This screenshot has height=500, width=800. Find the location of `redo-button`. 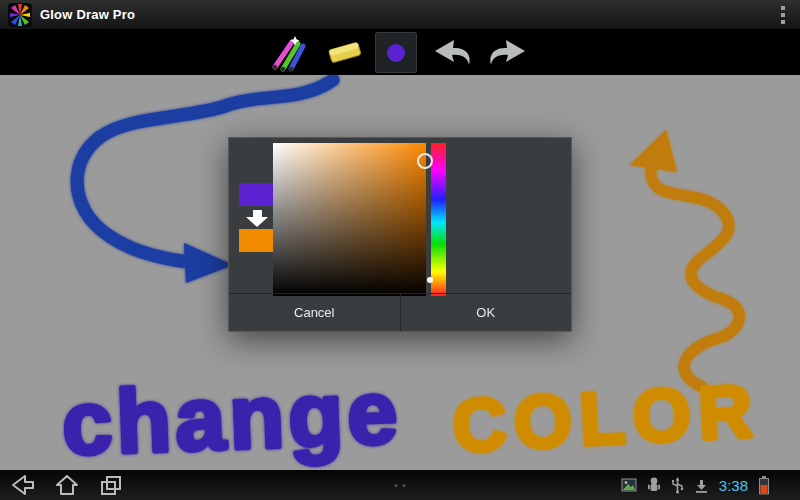

redo-button is located at coordinates (510, 52).